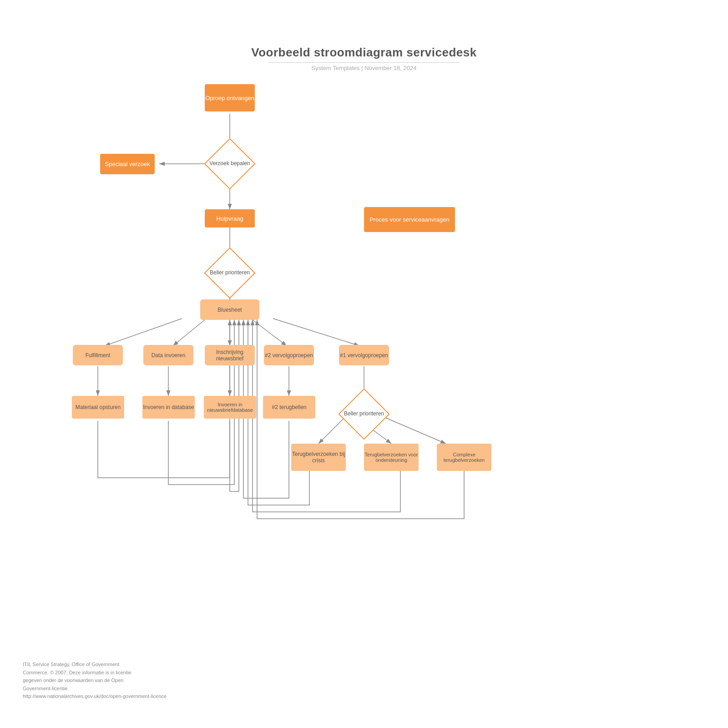  What do you see at coordinates (168, 407) in the screenshot?
I see `node-invoeren-db: Invoeren in database` at bounding box center [168, 407].